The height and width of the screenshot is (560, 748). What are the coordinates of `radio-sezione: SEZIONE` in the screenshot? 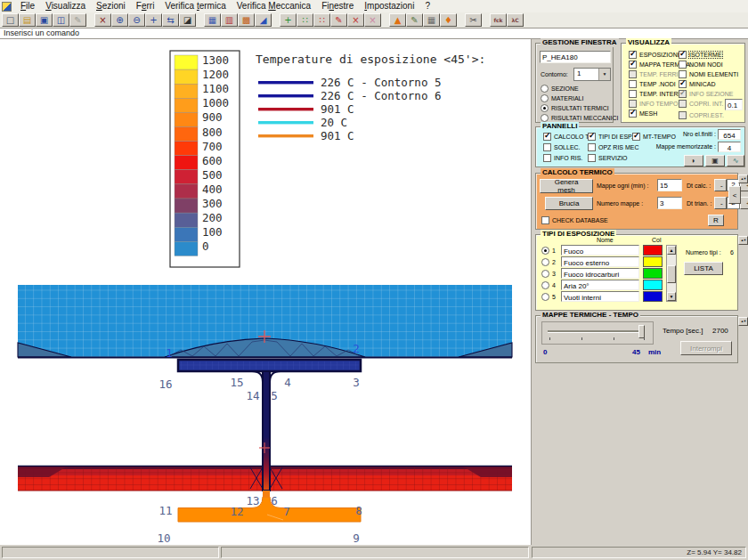 It's located at (559, 89).